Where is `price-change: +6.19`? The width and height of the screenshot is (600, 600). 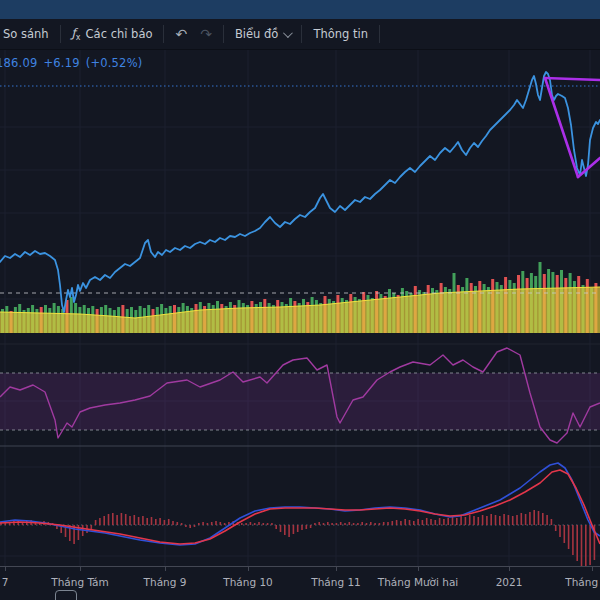 price-change: +6.19 is located at coordinates (61, 63).